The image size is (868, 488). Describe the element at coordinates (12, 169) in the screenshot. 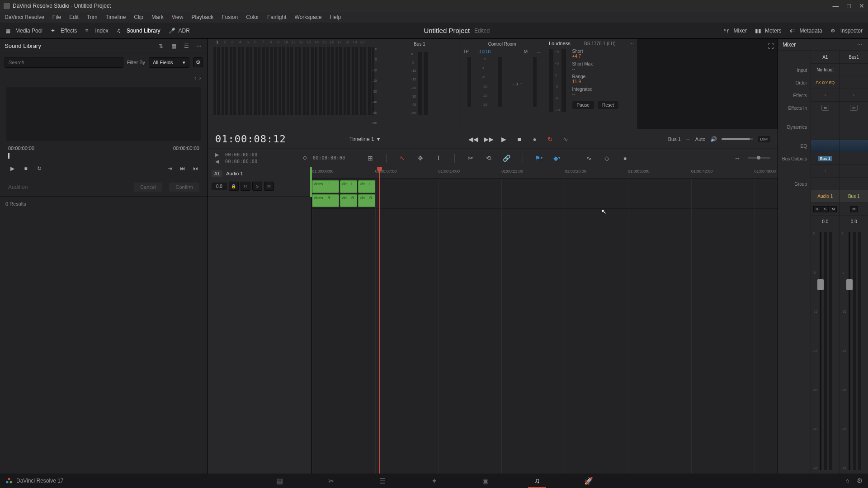

I see `preview-play-button: ▶` at that location.